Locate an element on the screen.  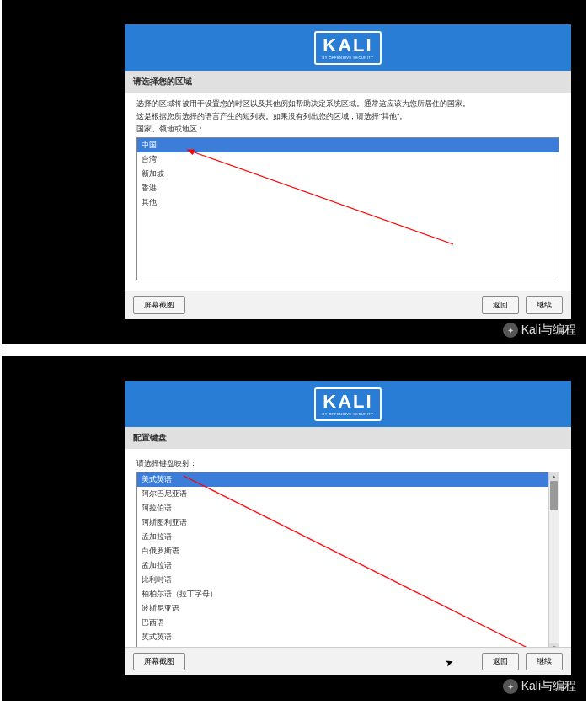
scrollbar: ▴ ▾ is located at coordinates (553, 559).